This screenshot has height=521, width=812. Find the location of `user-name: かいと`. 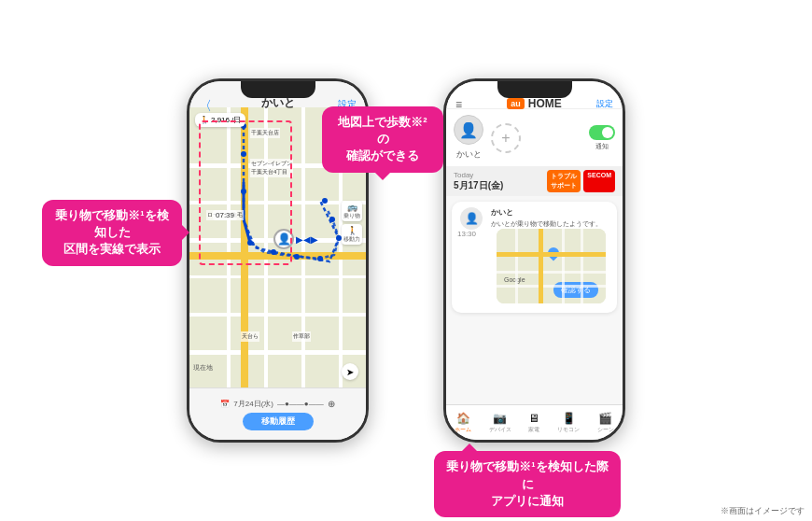

user-name: かいと is located at coordinates (469, 155).